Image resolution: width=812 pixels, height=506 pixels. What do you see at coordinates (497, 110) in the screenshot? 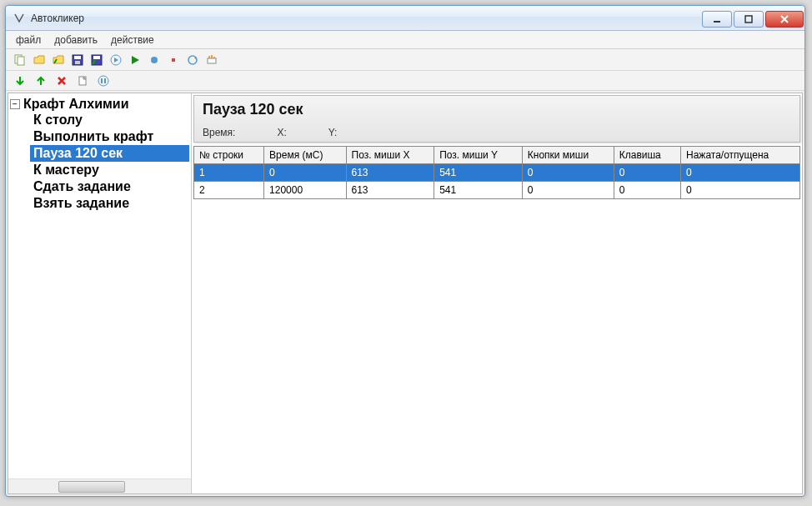
I see `details-title: Пауза 120 сек` at bounding box center [497, 110].